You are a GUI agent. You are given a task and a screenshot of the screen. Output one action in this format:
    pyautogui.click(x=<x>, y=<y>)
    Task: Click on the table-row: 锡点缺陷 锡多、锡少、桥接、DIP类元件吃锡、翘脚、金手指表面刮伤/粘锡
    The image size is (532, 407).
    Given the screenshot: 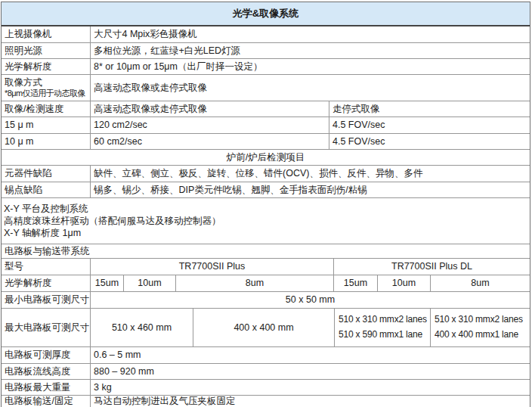 What is the action you would take?
    pyautogui.click(x=266, y=191)
    